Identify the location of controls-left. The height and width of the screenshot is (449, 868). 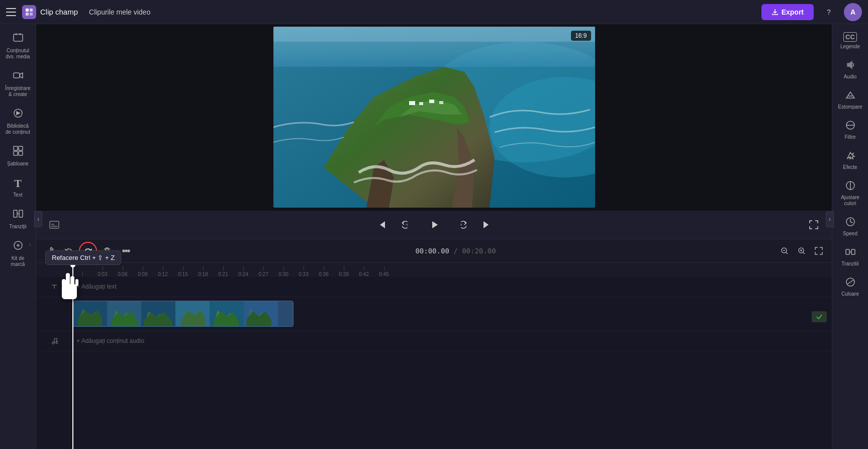
(54, 225).